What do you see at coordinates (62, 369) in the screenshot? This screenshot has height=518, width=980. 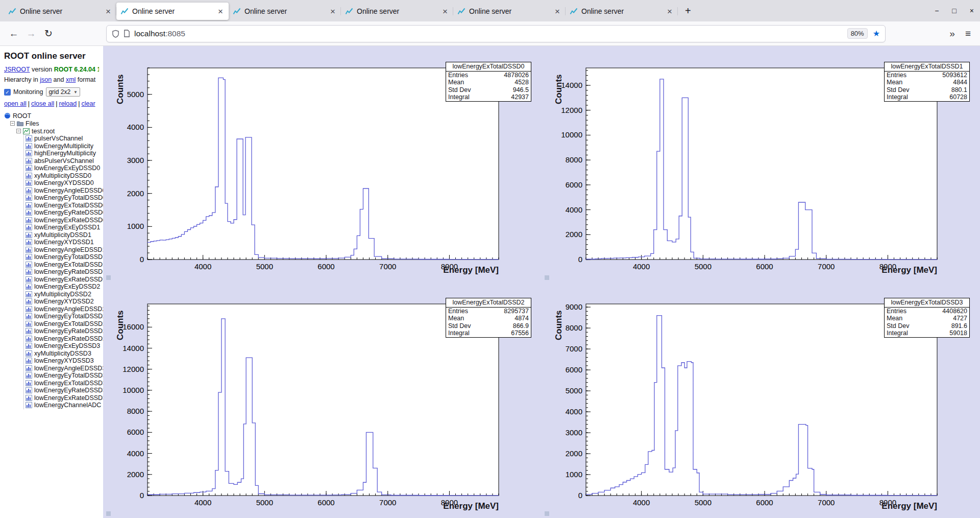 I see `tree-item: lowEnergyAngleEDSSD3` at bounding box center [62, 369].